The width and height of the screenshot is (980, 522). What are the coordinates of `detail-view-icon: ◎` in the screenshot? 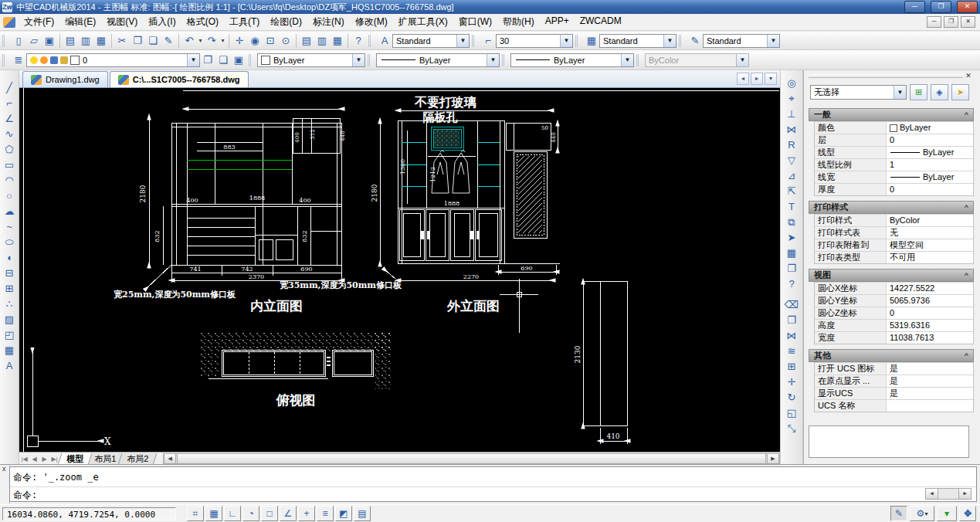 It's located at (792, 83).